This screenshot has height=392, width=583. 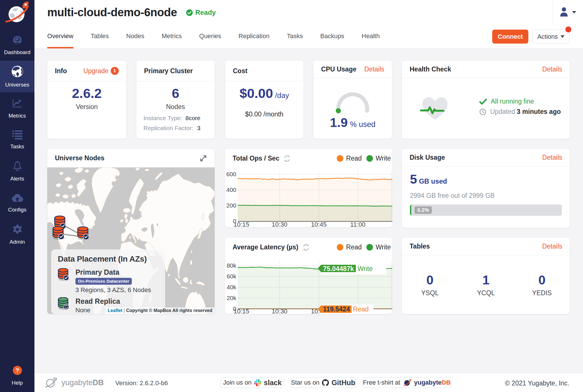 I want to click on svg-text: 40k, so click(x=231, y=287).